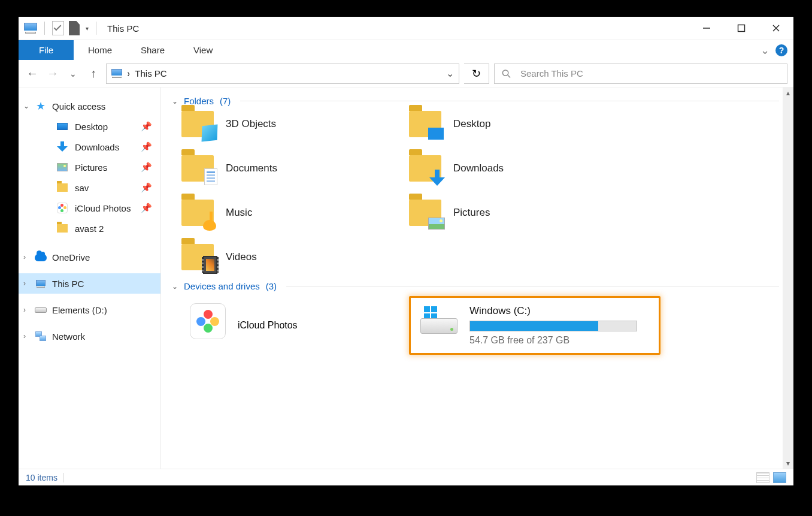 The width and height of the screenshot is (812, 516). Describe the element at coordinates (283, 74) in the screenshot. I see `address-bar: › This PC ⌄` at that location.